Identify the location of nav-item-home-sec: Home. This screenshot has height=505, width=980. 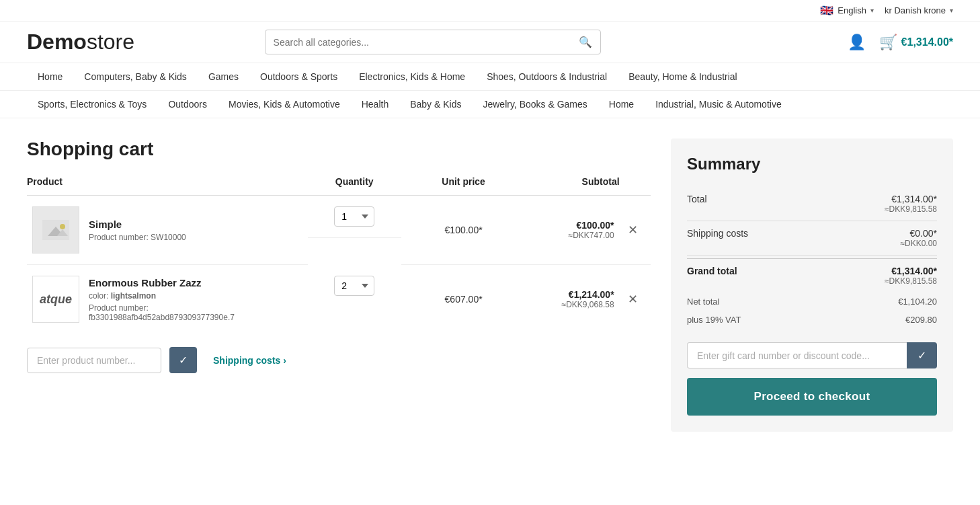
(621, 104).